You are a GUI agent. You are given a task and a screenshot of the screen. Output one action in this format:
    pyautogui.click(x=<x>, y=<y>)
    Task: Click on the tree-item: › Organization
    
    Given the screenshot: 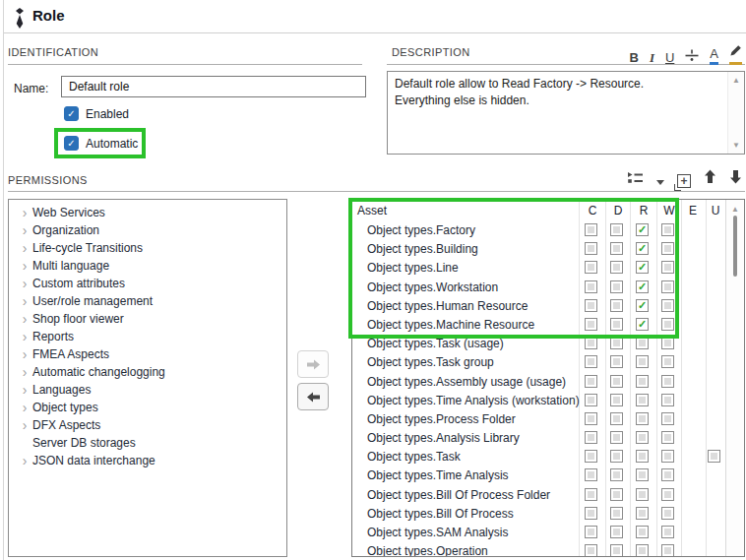 What is the action you would take?
    pyautogui.click(x=148, y=230)
    